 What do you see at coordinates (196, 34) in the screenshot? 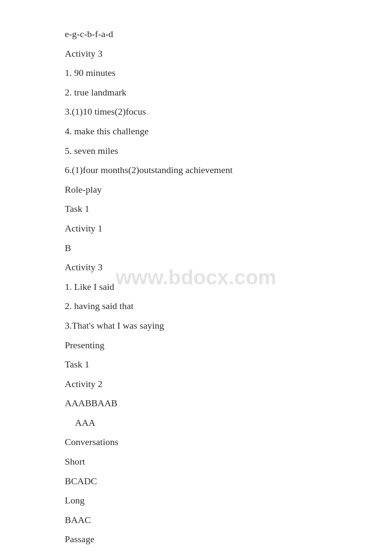
I see `content-line: e-g-c-b-f-a-d` at bounding box center [196, 34].